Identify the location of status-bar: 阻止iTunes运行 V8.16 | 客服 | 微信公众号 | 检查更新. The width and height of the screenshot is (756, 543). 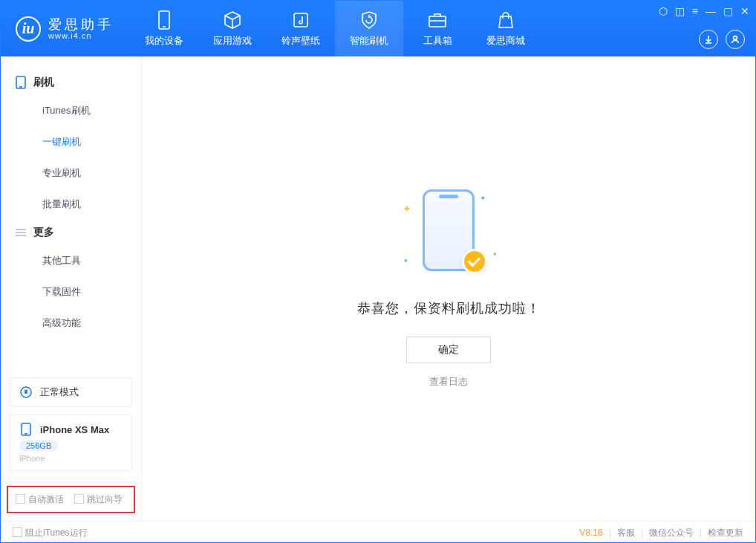
(378, 532).